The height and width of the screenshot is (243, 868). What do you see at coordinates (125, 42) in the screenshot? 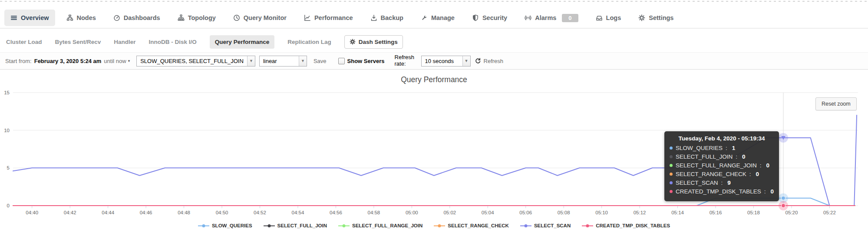
I see `tab-handler: Handler` at bounding box center [125, 42].